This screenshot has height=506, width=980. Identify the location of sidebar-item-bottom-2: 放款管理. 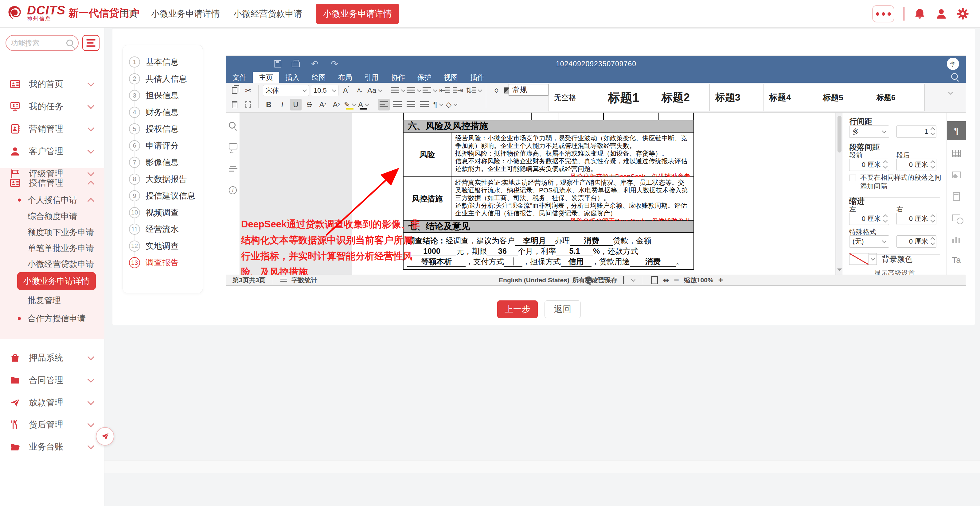
(52, 403).